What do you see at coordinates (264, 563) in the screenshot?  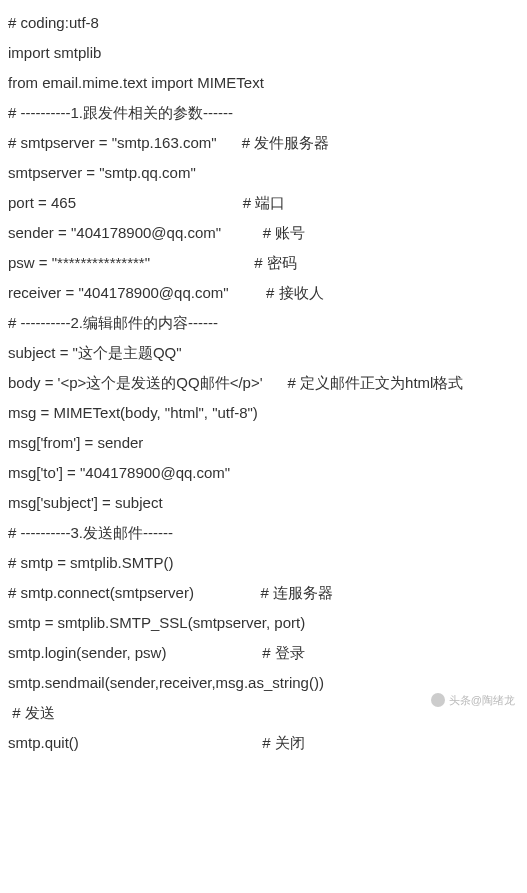 I see `code-line: # smtp = smtplib.SMTP()` at bounding box center [264, 563].